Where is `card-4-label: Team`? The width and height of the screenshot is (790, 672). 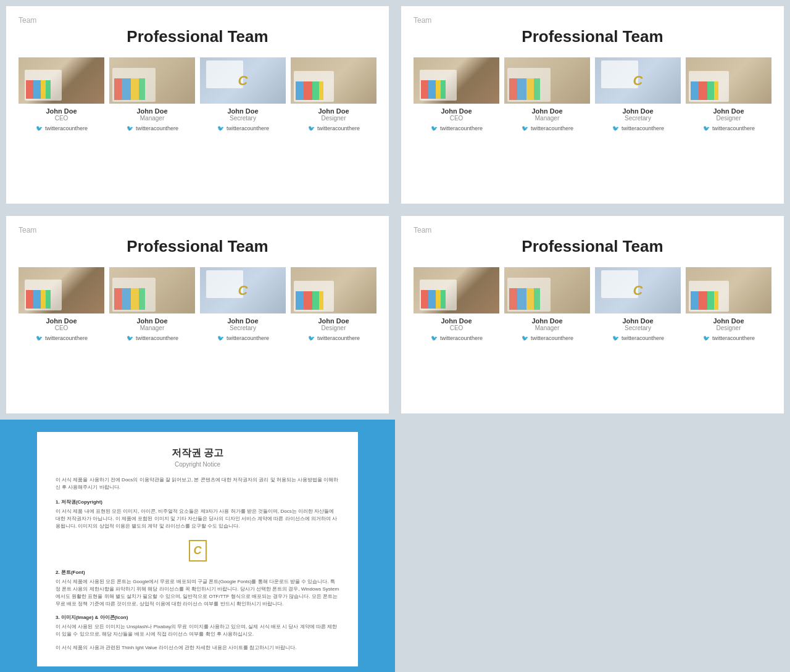 card-4-label: Team is located at coordinates (592, 230).